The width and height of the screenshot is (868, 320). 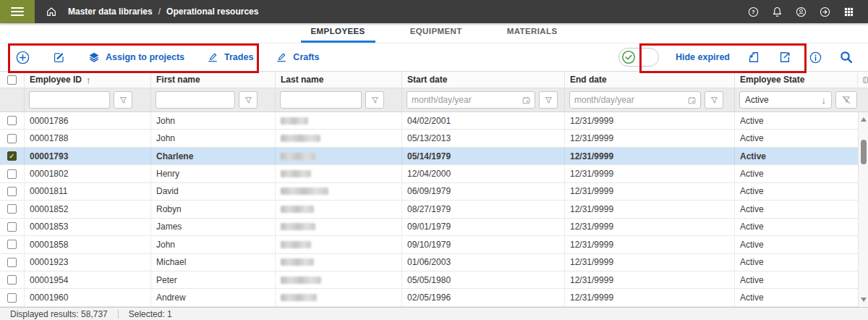 I want to click on column-header-start-date: Start date, so click(x=483, y=80).